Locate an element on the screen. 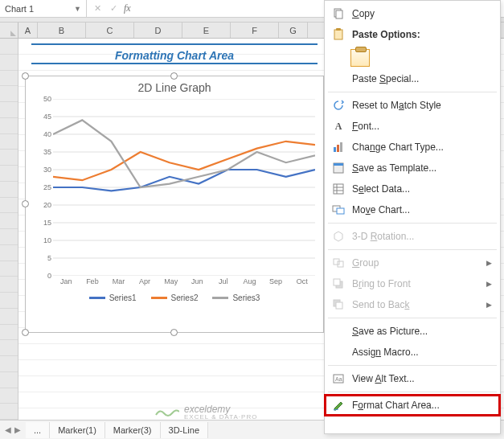 The image size is (504, 439). menu-font: A Font...Font... is located at coordinates (412, 126).